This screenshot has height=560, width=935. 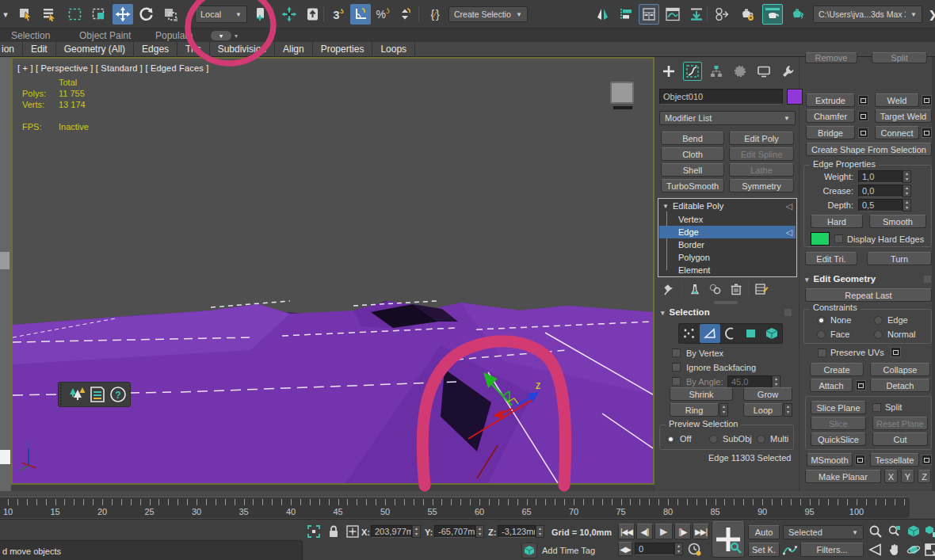 I want to click on help-icon: ?, so click(x=118, y=394).